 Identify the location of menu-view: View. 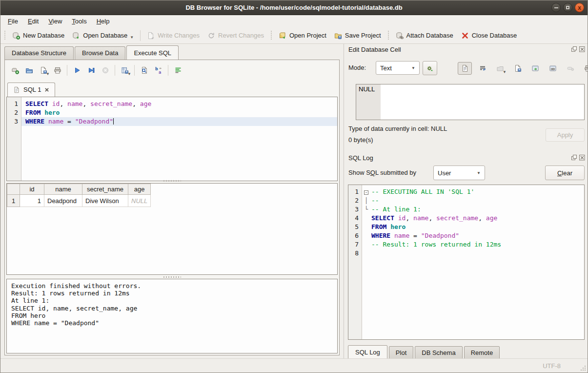
(55, 21).